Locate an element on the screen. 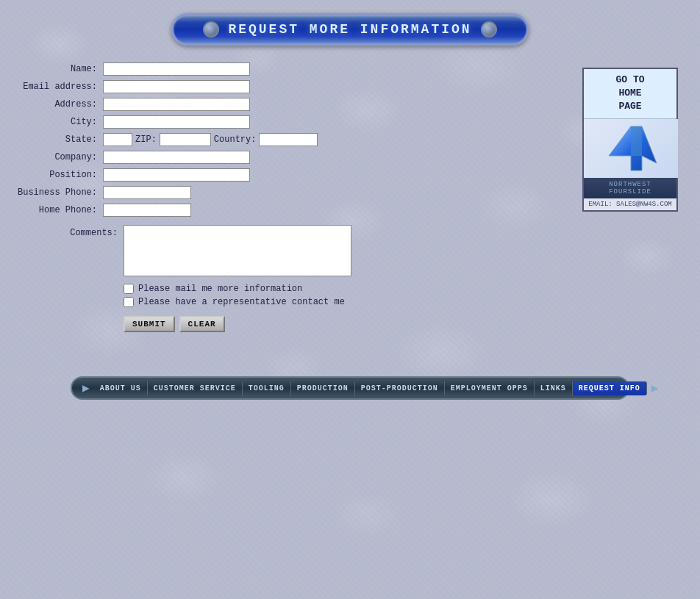 This screenshot has width=700, height=599. state-input is located at coordinates (118, 140).